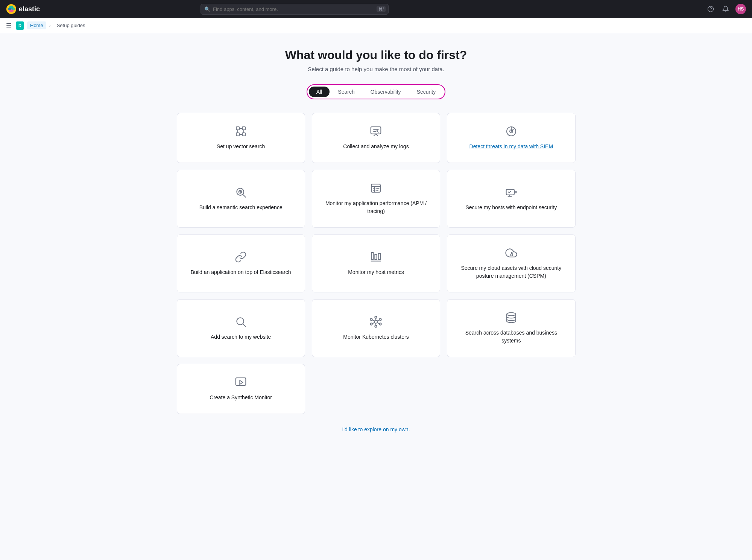 The height and width of the screenshot is (560, 752). Describe the element at coordinates (241, 322) in the screenshot. I see `search-website-icon` at that location.